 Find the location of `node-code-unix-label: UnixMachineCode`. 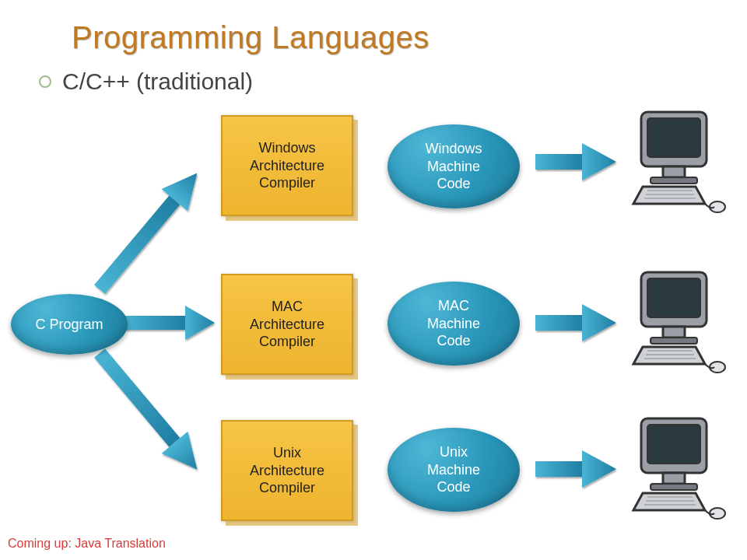

node-code-unix-label: UnixMachineCode is located at coordinates (454, 470).